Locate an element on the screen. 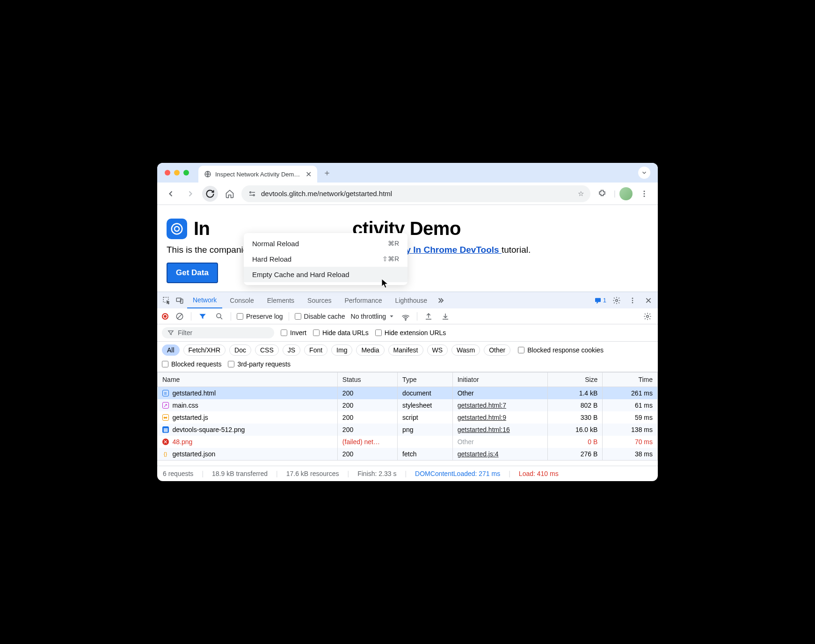  throttling-select: No throttling is located at coordinates (372, 316).